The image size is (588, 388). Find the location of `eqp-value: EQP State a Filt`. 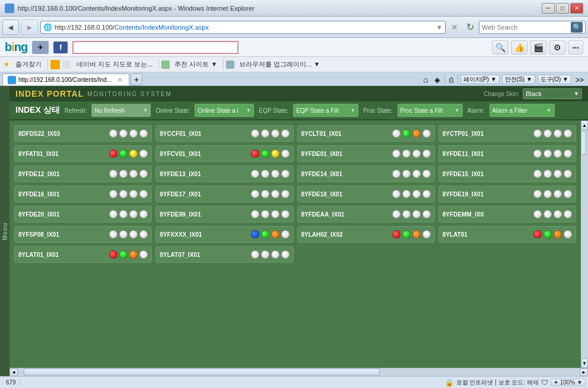

eqp-value: EQP State a Filt is located at coordinates (317, 110).